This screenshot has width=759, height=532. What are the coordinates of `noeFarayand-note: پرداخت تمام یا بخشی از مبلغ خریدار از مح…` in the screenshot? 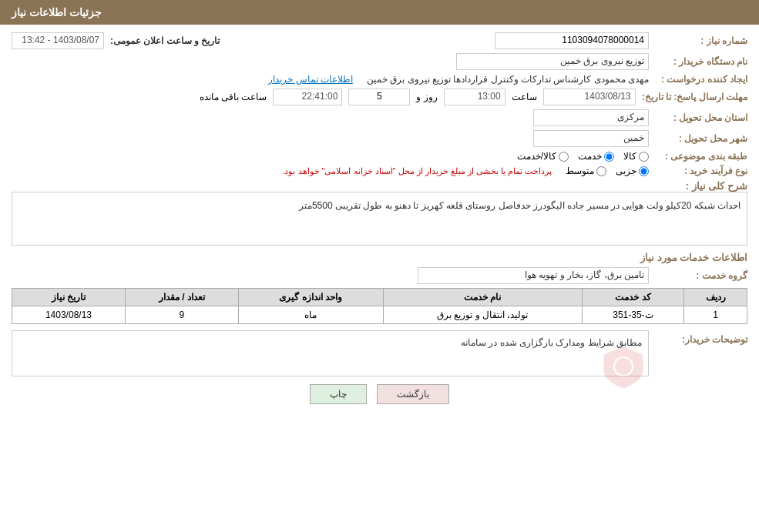 It's located at (417, 171).